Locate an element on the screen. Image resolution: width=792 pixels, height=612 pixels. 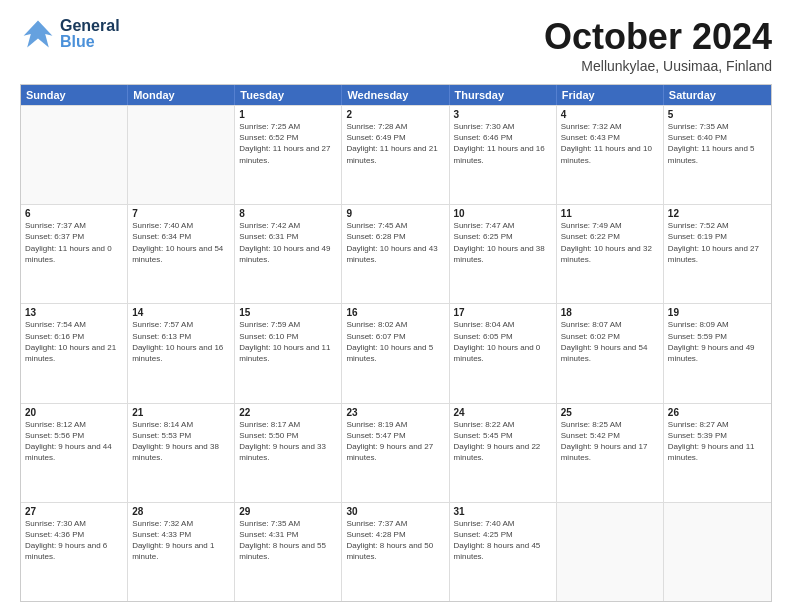
day-detail: Sunrise: 8:04 AMSunset: 6:05 PMDaylight:… is located at coordinates (503, 342).